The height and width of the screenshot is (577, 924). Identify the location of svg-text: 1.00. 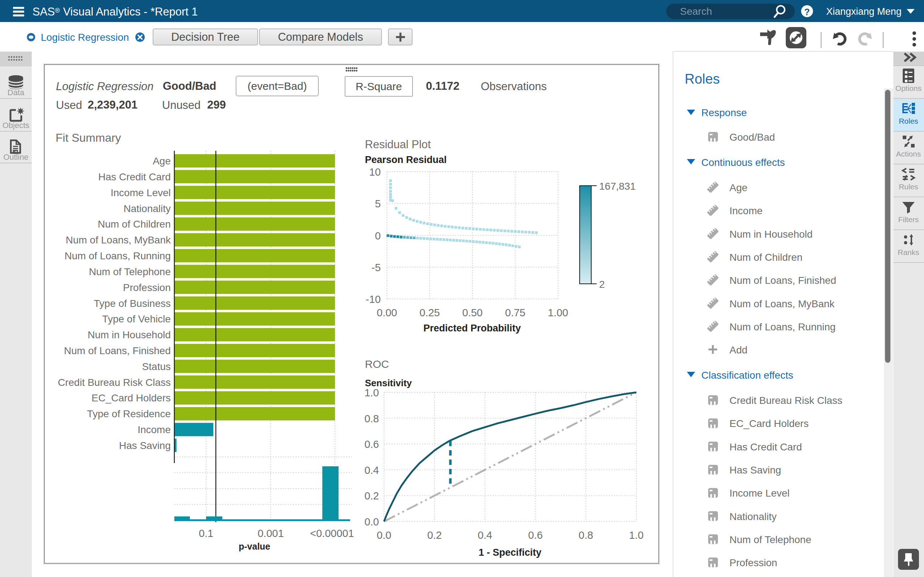
(558, 313).